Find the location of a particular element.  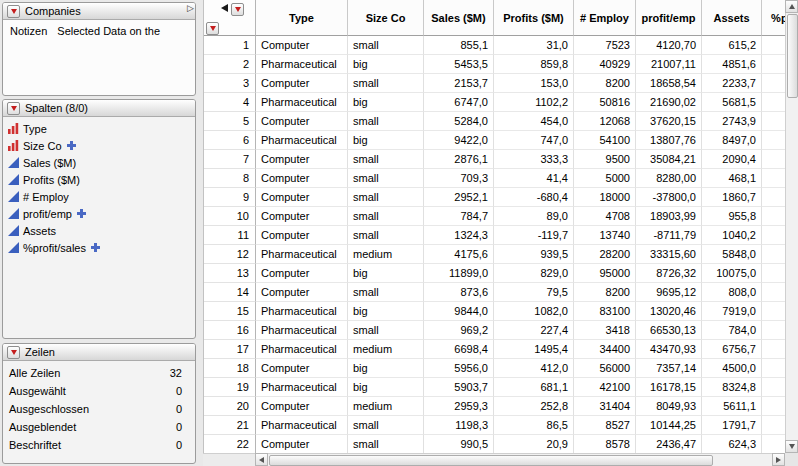

cell: big is located at coordinates (386, 388).